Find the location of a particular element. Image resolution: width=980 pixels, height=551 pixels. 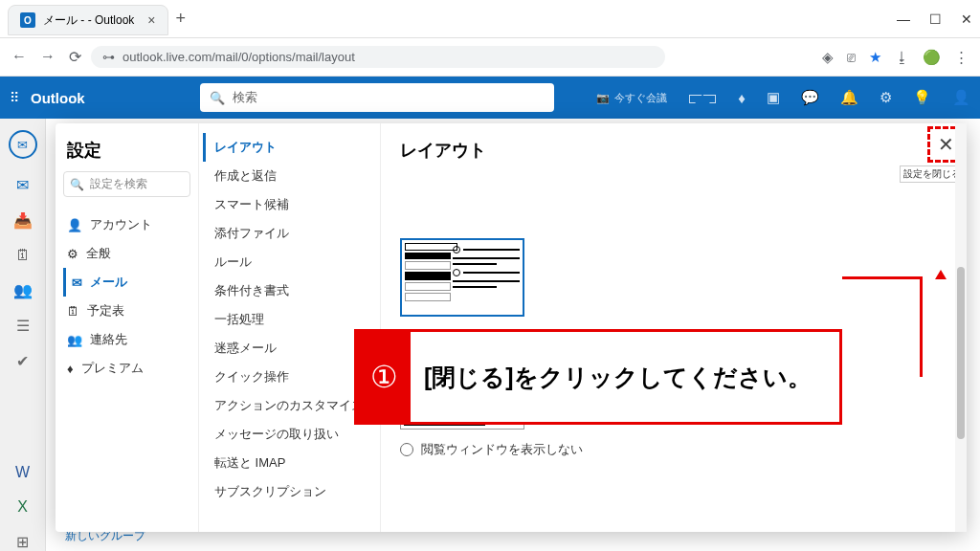

skype-icon: ▣ is located at coordinates (773, 98).